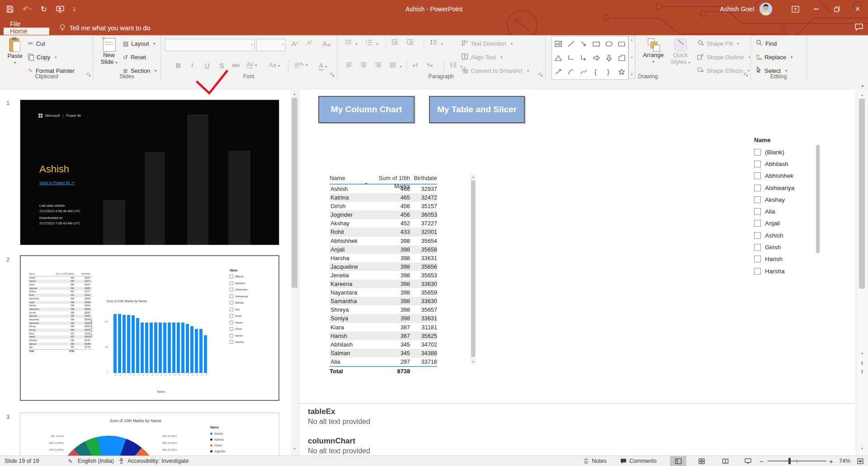 The image size is (868, 466). I want to click on shape-right-arrow-icon, so click(596, 58).